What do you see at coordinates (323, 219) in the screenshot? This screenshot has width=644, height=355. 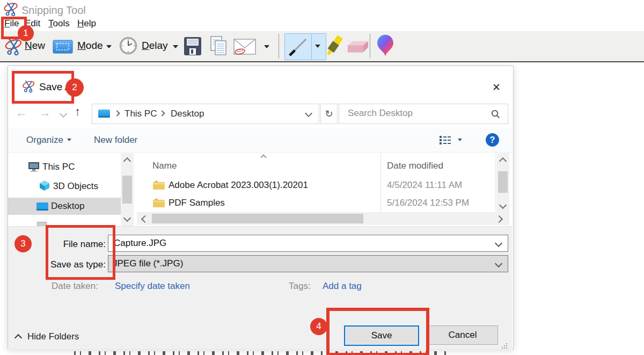 I see `list-scrollbar-horizontal` at bounding box center [323, 219].